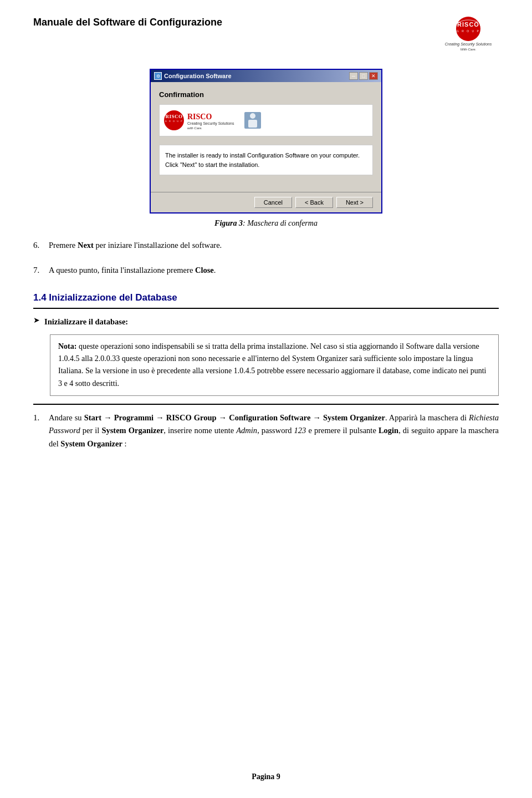  What do you see at coordinates (266, 776) in the screenshot?
I see `page-number: Pagina 9` at bounding box center [266, 776].